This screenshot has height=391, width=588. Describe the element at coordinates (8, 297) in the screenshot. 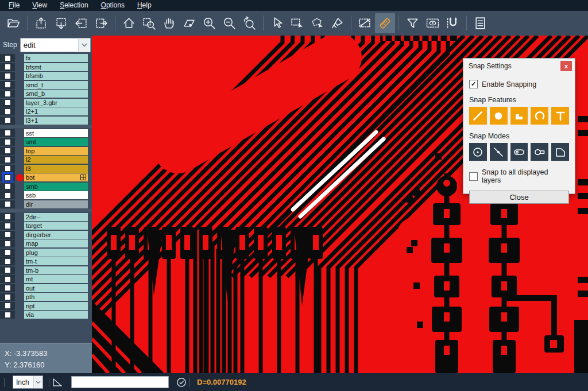

I see `layer-checkbox-pth` at that location.